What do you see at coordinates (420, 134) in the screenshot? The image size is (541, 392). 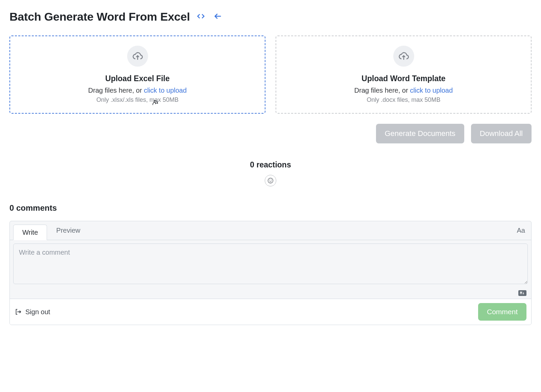 I see `generate-documents-button: Generate Documents` at bounding box center [420, 134].